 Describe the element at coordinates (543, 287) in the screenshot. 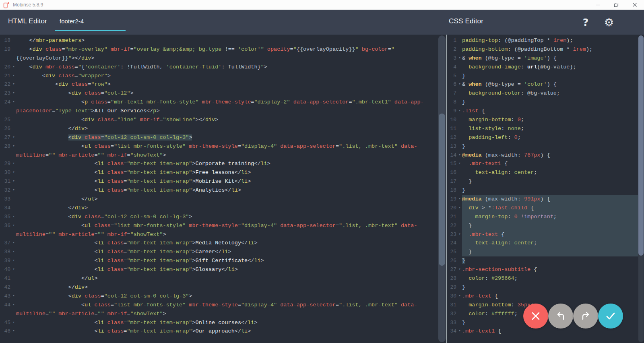

I see `code-line: 29}` at that location.